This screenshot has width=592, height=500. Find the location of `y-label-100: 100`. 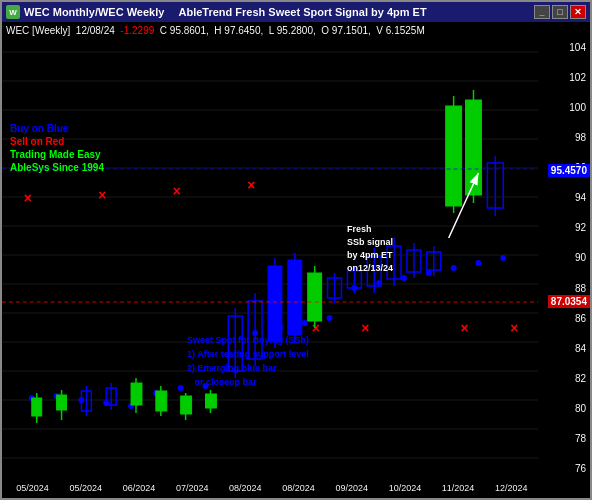

y-label-100: 100 is located at coordinates (564, 108).